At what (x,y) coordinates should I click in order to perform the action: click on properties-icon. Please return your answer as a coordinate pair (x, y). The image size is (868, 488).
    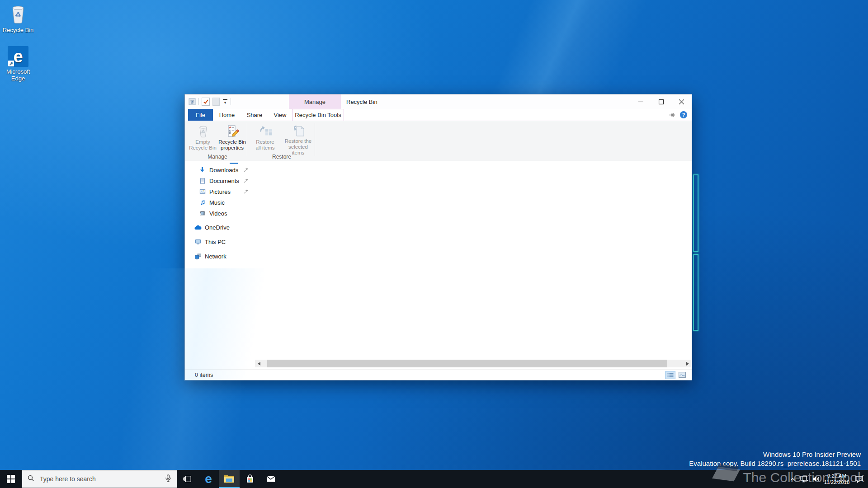
    Looking at the image, I should click on (232, 131).